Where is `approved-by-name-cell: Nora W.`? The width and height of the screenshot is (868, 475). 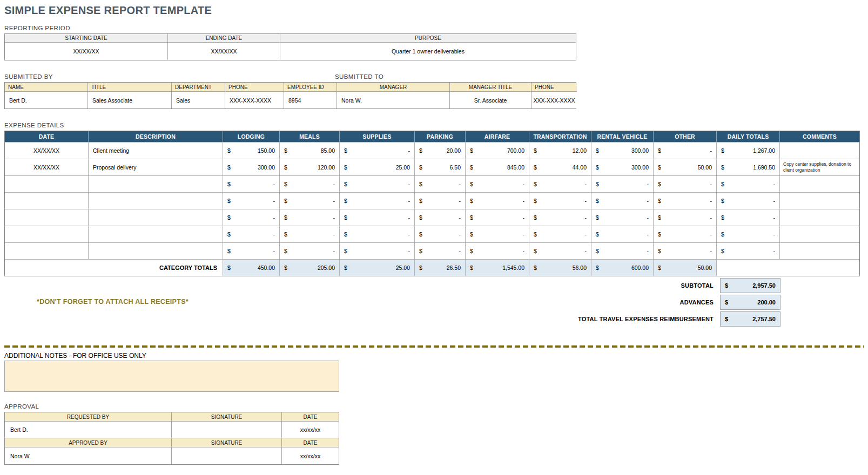 approved-by-name-cell: Nora W. is located at coordinates (89, 456).